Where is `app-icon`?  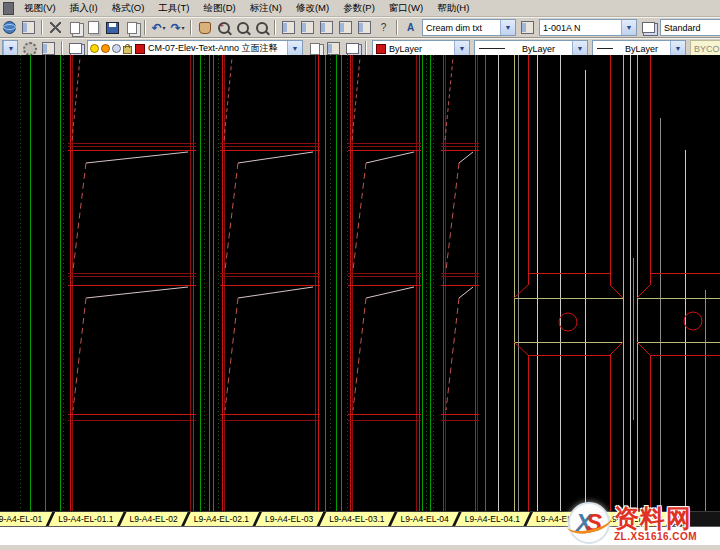
app-icon is located at coordinates (8, 8).